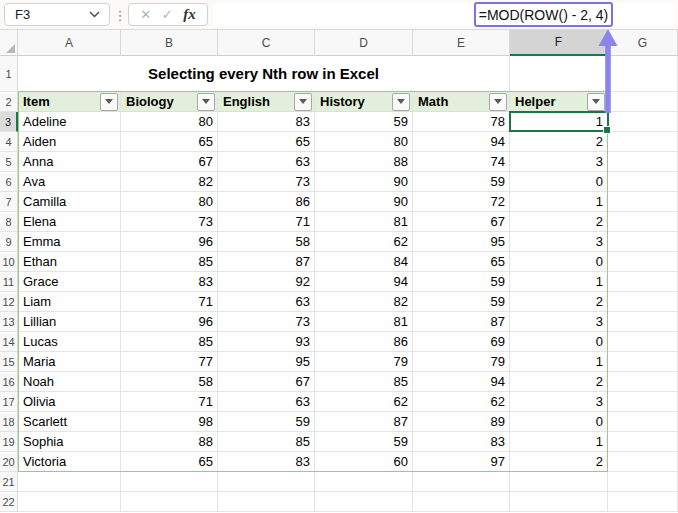 The image size is (678, 513). Describe the element at coordinates (364, 442) in the screenshot. I see `cell-D19: 59` at that location.